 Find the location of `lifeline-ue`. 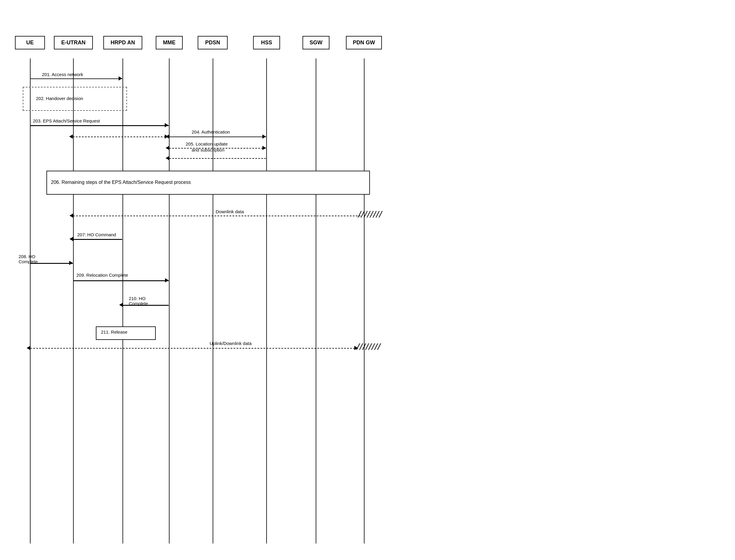

lifeline-ue is located at coordinates (30, 301).